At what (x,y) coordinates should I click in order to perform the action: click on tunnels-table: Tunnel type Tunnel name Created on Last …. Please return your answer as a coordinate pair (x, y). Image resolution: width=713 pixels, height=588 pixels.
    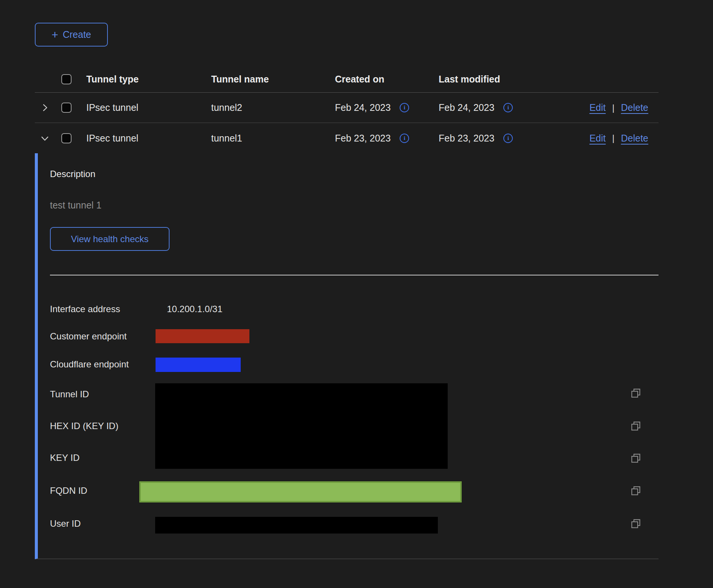
    Looking at the image, I should click on (347, 110).